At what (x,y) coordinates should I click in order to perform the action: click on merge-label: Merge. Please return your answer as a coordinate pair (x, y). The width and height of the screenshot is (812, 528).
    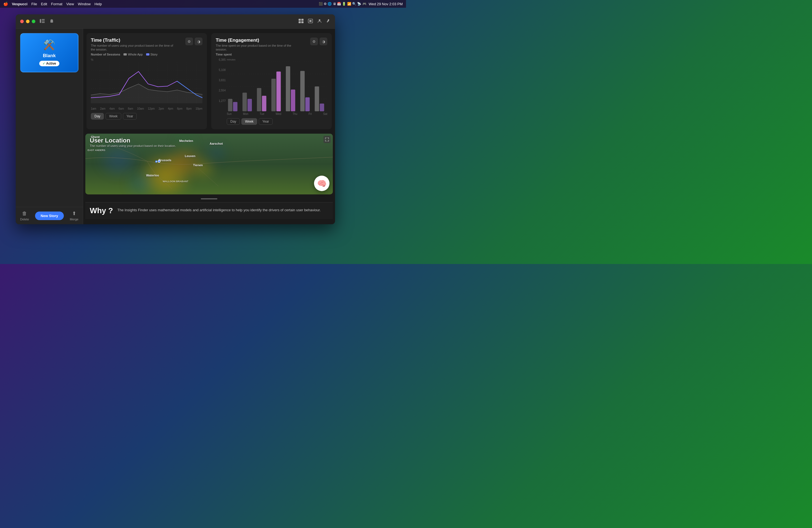
    Looking at the image, I should click on (74, 219).